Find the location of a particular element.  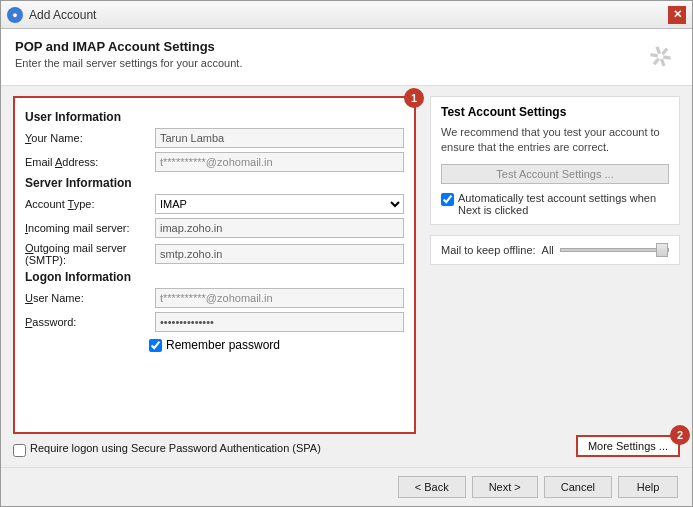

more-settings-wrap: More Settings ... 2 is located at coordinates (555, 446).